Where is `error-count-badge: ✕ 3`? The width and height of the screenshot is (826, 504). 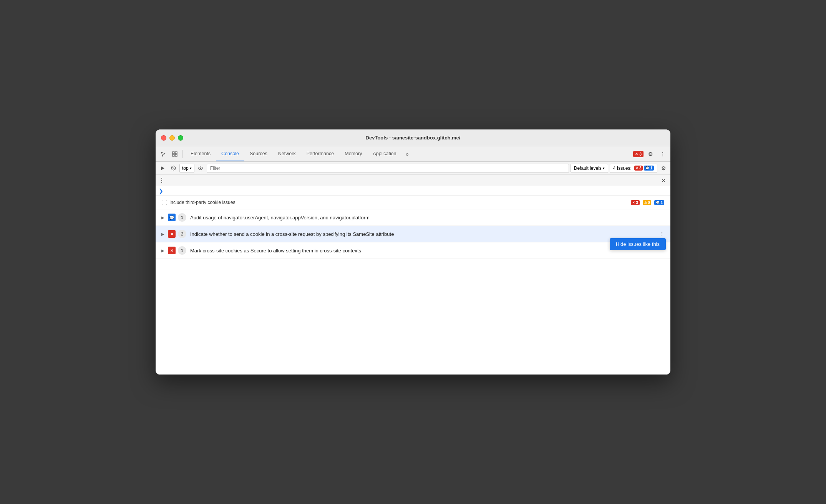 error-count-badge: ✕ 3 is located at coordinates (639, 154).